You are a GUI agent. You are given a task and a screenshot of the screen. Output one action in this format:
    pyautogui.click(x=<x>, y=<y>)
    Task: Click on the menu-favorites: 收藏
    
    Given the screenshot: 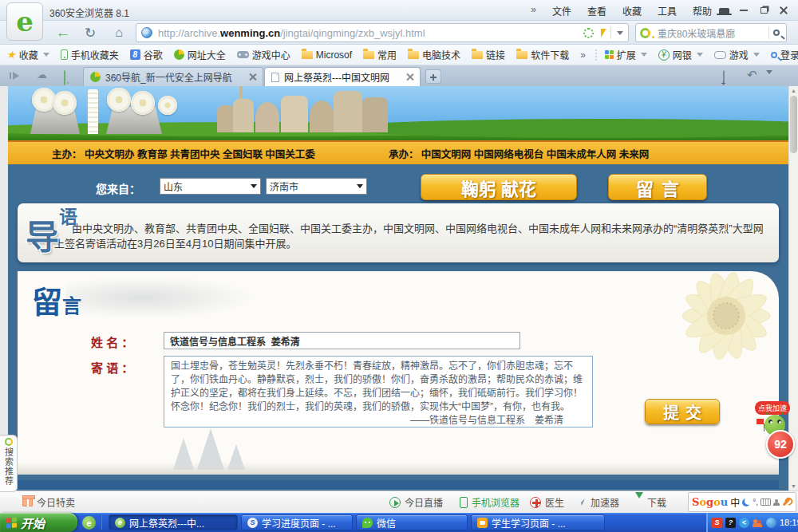 What is the action you would take?
    pyautogui.click(x=632, y=11)
    